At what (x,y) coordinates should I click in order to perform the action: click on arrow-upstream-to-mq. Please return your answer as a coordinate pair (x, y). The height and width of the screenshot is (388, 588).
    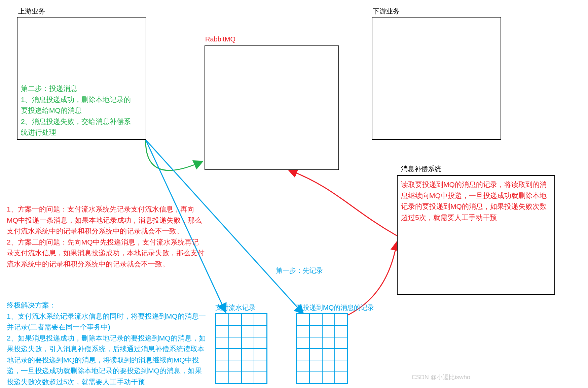
    Looking at the image, I should click on (174, 155).